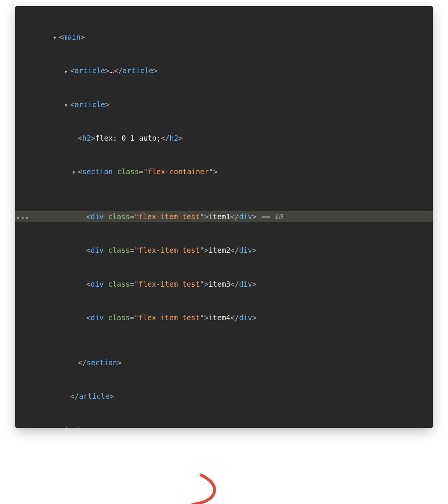 Image resolution: width=448 pixels, height=504 pixels. What do you see at coordinates (68, 72) in the screenshot?
I see `expand-icon: ▶` at bounding box center [68, 72].